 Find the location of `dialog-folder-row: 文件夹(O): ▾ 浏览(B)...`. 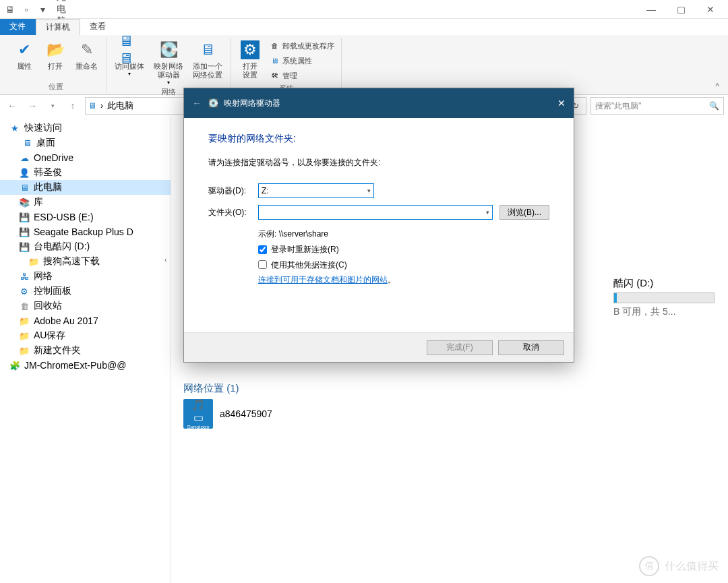

dialog-folder-row: 文件夹(O): ▾ 浏览(B)... is located at coordinates (379, 212).